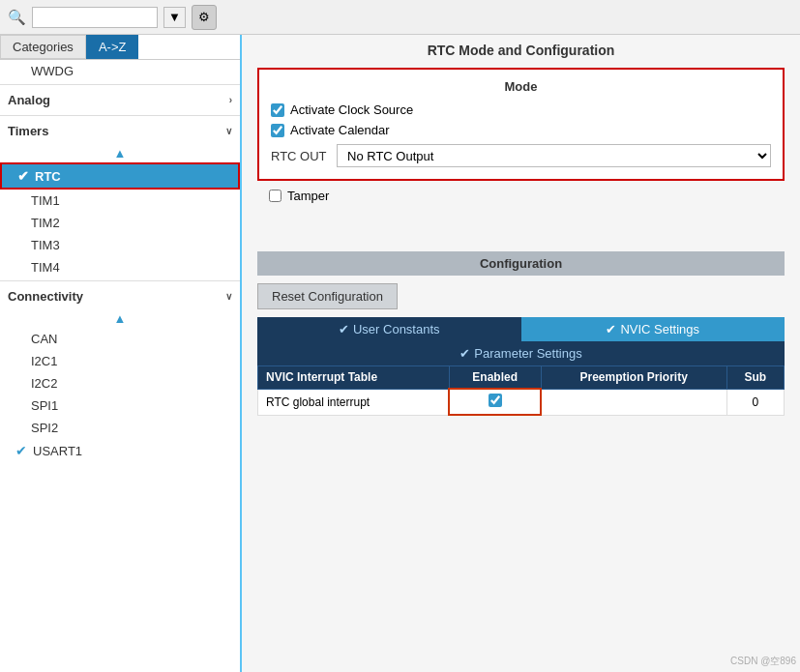 The width and height of the screenshot is (800, 672). I want to click on config-section-header: Configuration, so click(520, 263).